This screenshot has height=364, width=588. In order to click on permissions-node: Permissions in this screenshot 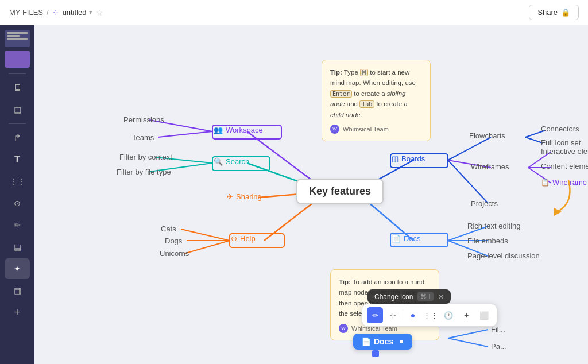, I will do `click(144, 119)`.